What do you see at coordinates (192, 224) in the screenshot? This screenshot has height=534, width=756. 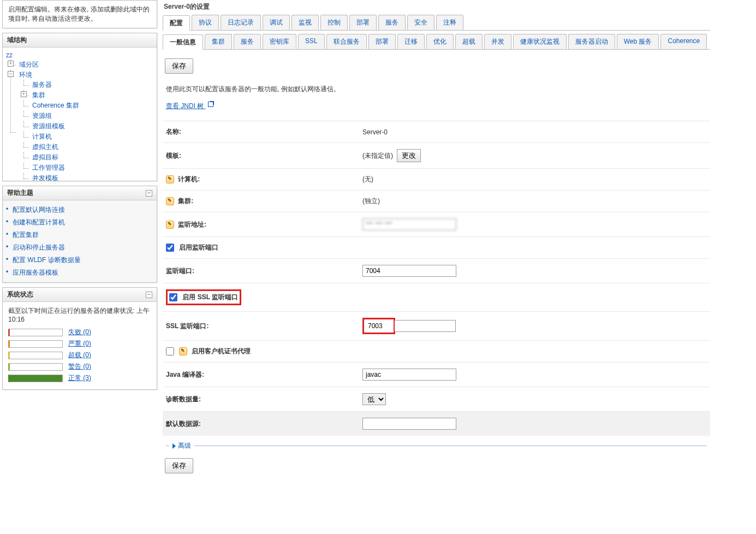 I see `listen-addr-label: 监听地址:` at bounding box center [192, 224].